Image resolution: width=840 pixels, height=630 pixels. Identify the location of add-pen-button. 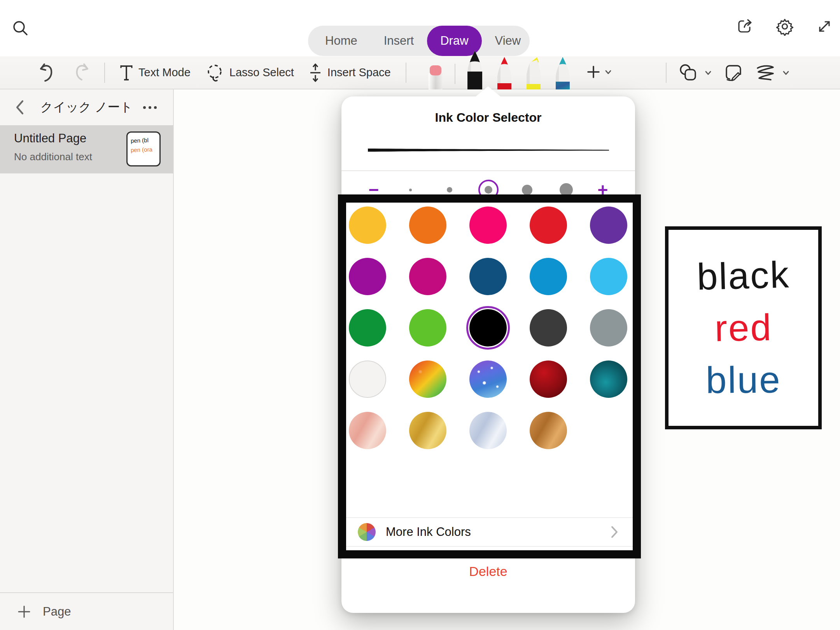
(600, 72).